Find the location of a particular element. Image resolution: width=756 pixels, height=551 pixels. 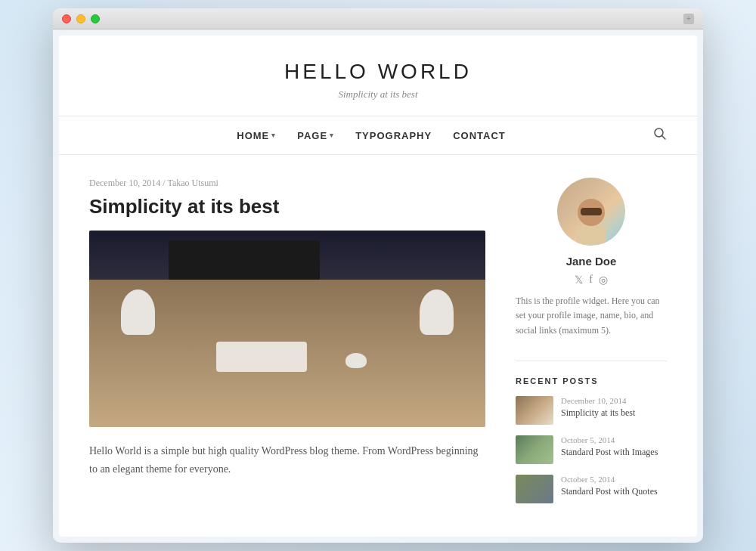

profile-name: Jane Doe is located at coordinates (591, 262).